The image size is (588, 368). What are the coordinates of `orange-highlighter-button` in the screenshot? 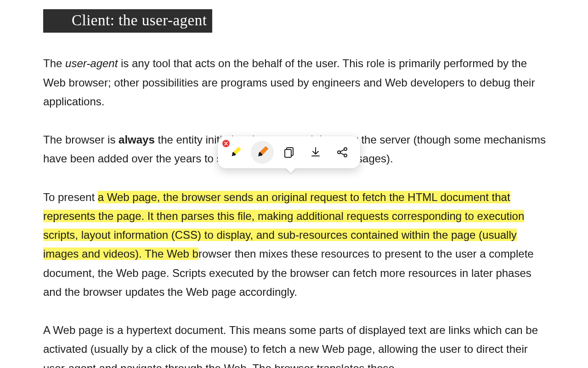 It's located at (262, 152).